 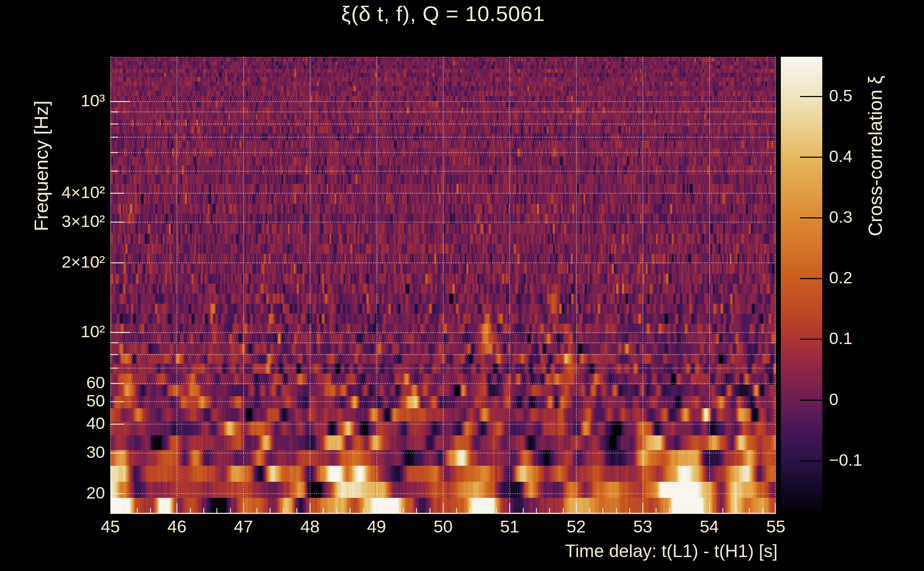 What do you see at coordinates (53, 382) in the screenshot?
I see `y-tick-label: 60` at bounding box center [53, 382].